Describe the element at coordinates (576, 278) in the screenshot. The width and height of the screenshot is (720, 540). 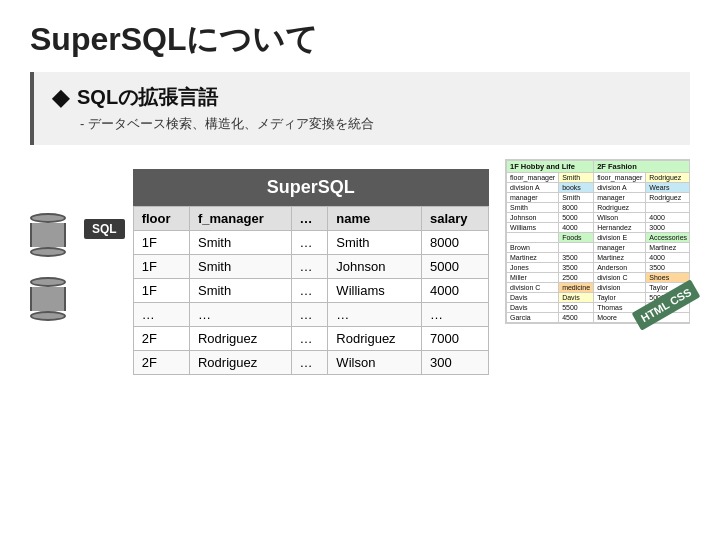
I see `mini-cell: 2500` at that location.